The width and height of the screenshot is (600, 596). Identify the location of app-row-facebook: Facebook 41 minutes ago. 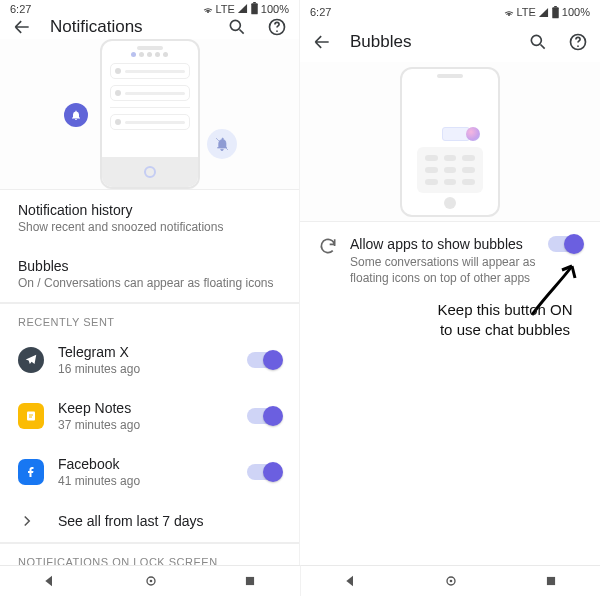
(150, 472).